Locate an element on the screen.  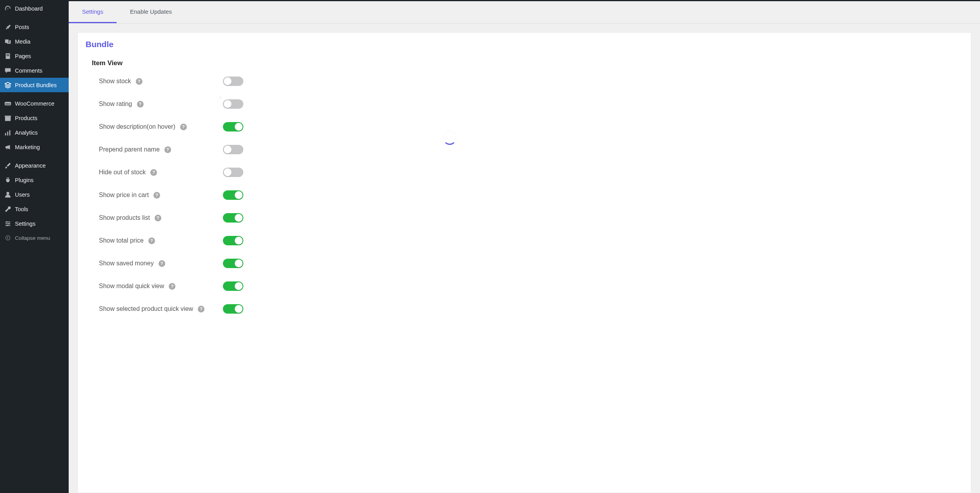
setting-label-text: Prepend parent name is located at coordinates (130, 150).